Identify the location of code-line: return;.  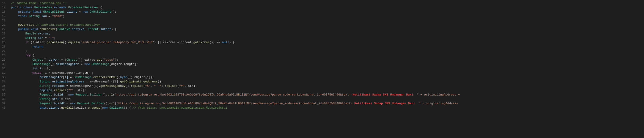
(328, 47).